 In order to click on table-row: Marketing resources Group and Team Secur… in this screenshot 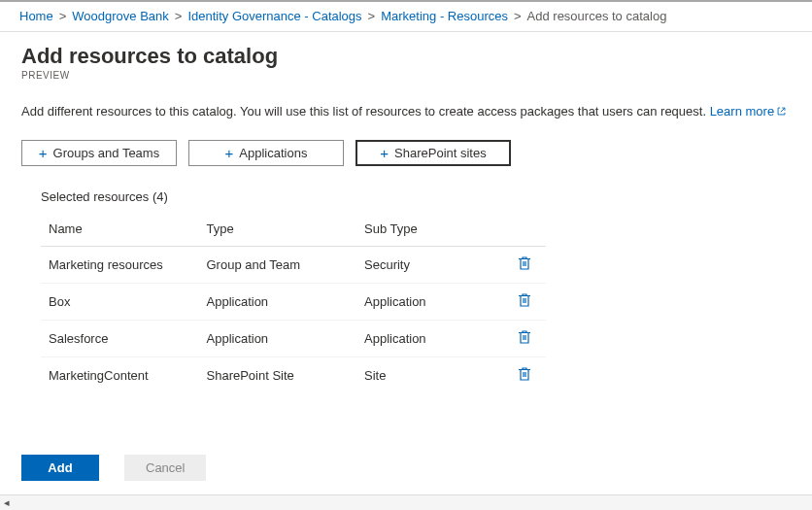, I will do `click(293, 265)`.